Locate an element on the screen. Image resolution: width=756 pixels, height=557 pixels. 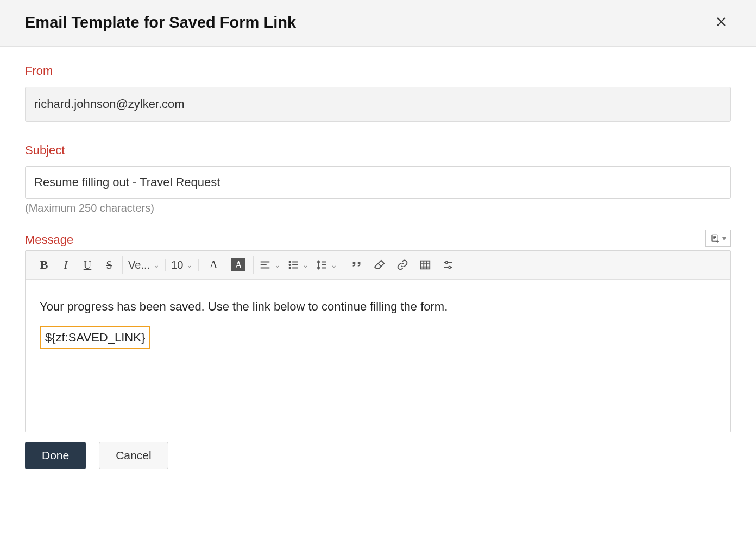
clear-format-button is located at coordinates (380, 265).